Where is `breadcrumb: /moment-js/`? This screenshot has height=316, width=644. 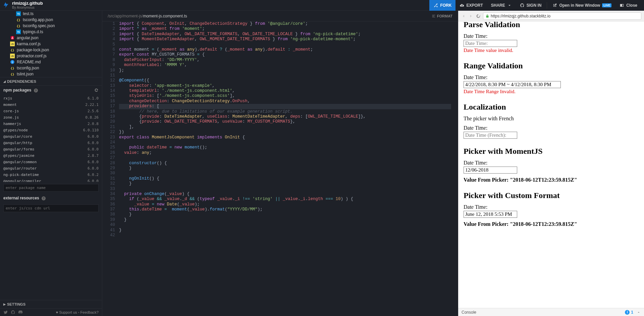
breadcrumb: /moment-js/ is located at coordinates (133, 16).